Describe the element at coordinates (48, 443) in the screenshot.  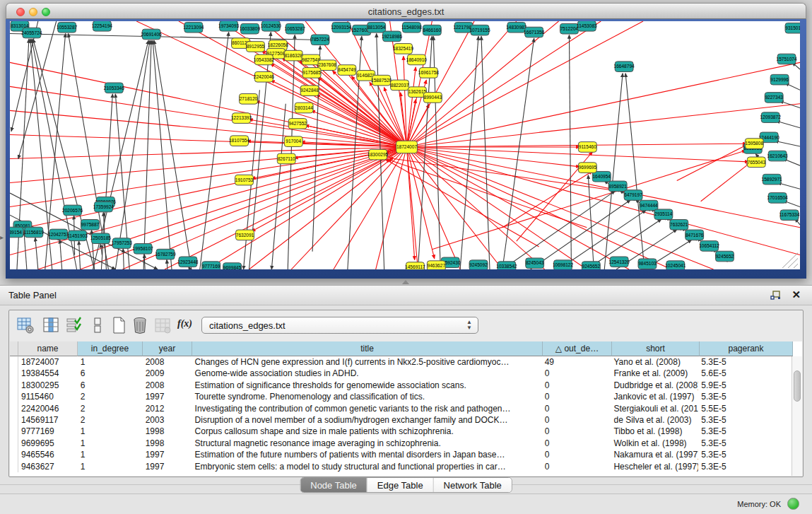
I see `table-cell: 9699695` at that location.